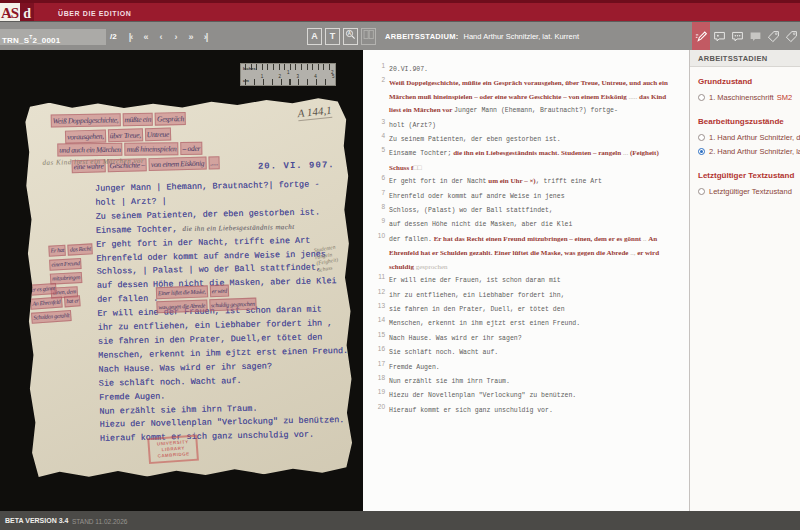 The height and width of the screenshot is (530, 800). What do you see at coordinates (755, 36) in the screenshot?
I see `comment-filled-icon` at bounding box center [755, 36].